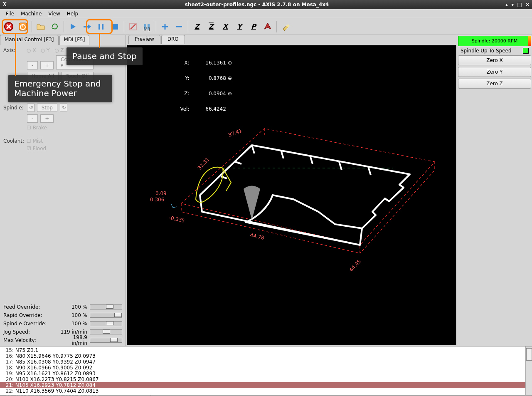 Image resolution: width=532 pixels, height=396 pixels. Describe the element at coordinates (529, 371) in the screenshot. I see `gcode-scrollbar` at that location.